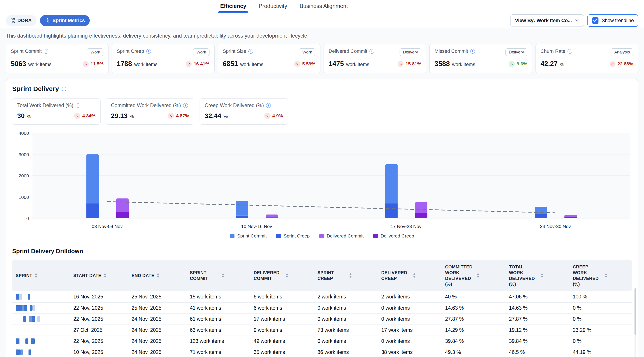  Describe the element at coordinates (346, 276) in the screenshot. I see `column-header-sort-button: SPRINT CREEP` at that location.